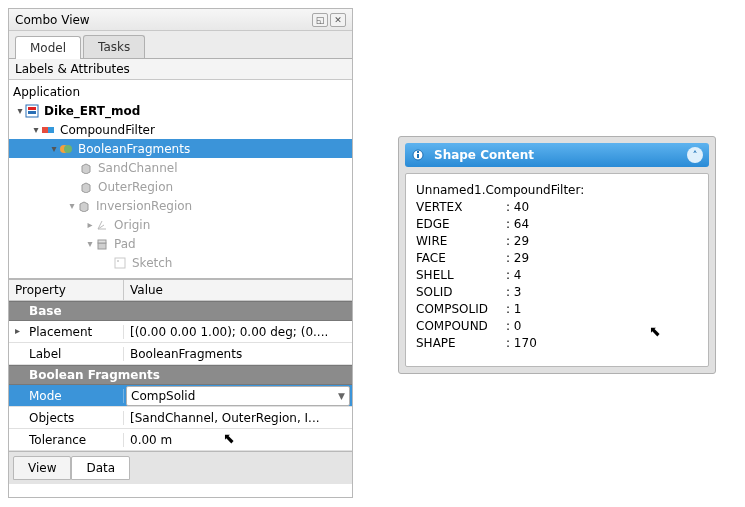  Describe the element at coordinates (180, 332) in the screenshot. I see `property-row-placement: Placement [(0.00 0.00 1.00); 0.00 deg; (…` at that location.